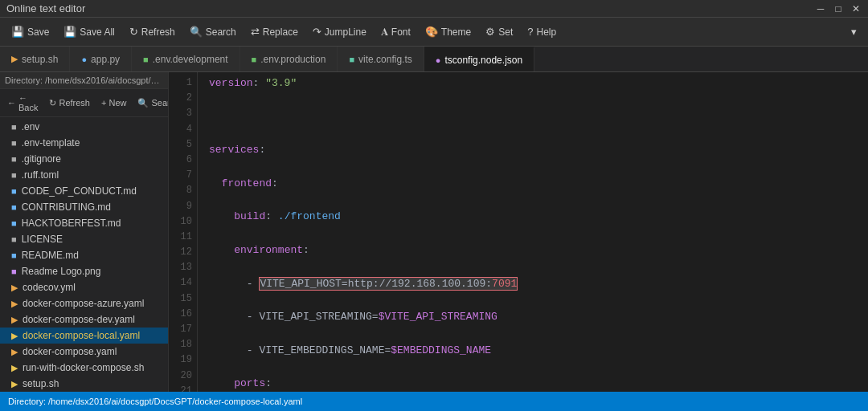  I want to click on line-numbers: 12345 678910 1112131415 1617181920 21222…, so click(183, 232).